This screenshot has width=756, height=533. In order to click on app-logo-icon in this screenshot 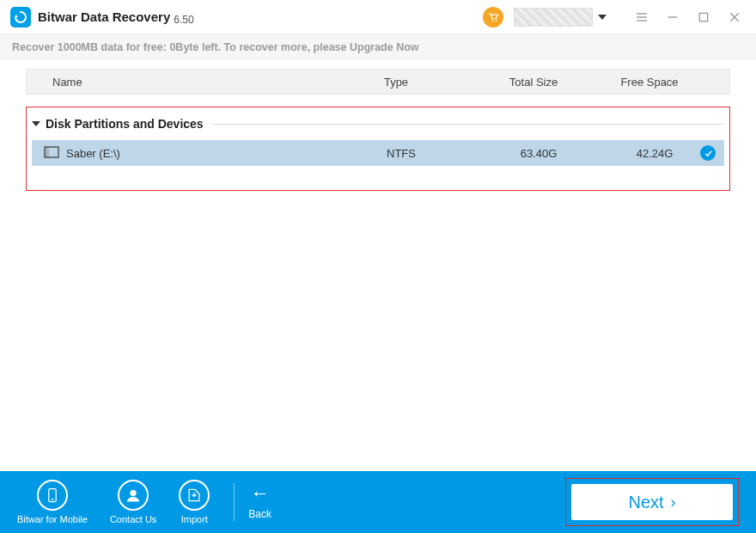, I will do `click(21, 17)`.